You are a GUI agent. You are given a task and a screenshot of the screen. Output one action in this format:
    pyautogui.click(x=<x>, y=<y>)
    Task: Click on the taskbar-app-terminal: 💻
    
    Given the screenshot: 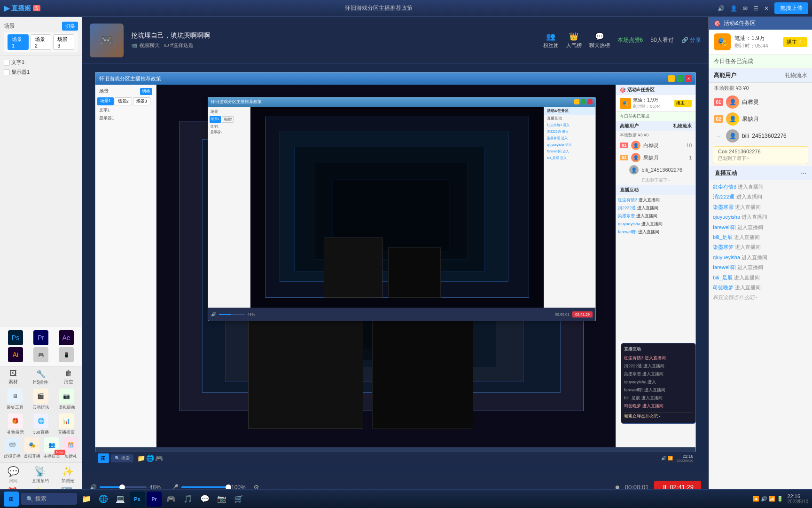 What is the action you would take?
    pyautogui.click(x=120, y=499)
    